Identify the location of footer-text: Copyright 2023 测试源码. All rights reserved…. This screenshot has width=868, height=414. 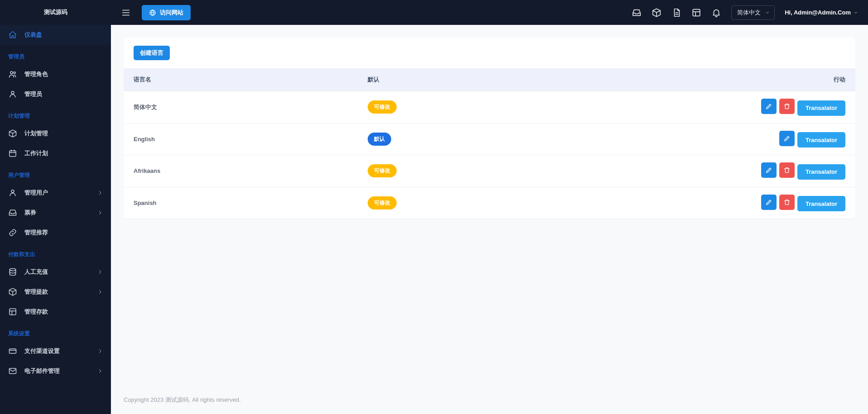
(489, 400).